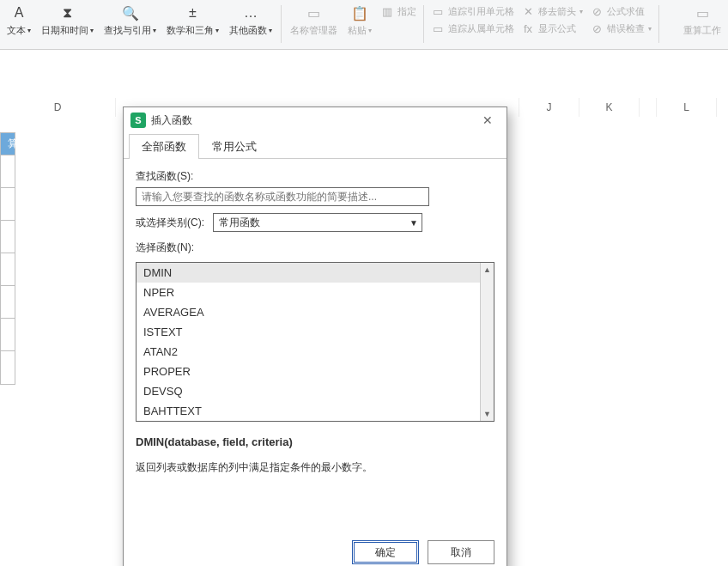 Image resolution: width=728 pixels, height=566 pixels. Describe the element at coordinates (552, 28) in the screenshot. I see `ribbon-show-formula: fx显示公式` at that location.